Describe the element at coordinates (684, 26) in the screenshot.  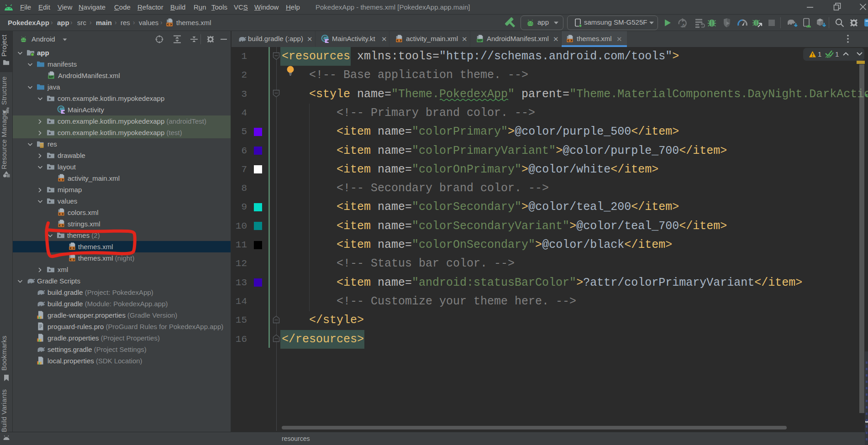
I see `svg-text: A` at that location.